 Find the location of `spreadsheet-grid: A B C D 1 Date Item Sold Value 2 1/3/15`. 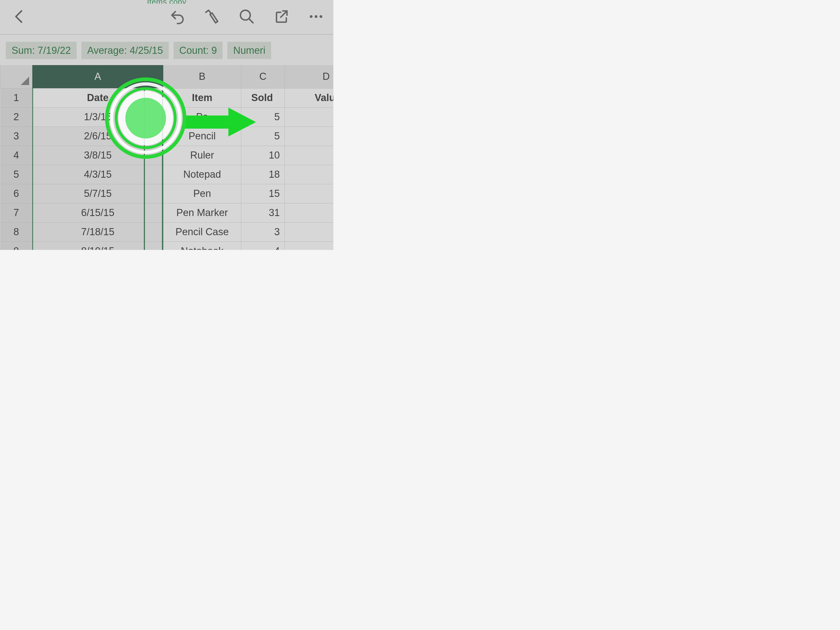

spreadsheet-grid: A B C D 1 Date Item Sold Value 2 1/3/15 is located at coordinates (167, 157).